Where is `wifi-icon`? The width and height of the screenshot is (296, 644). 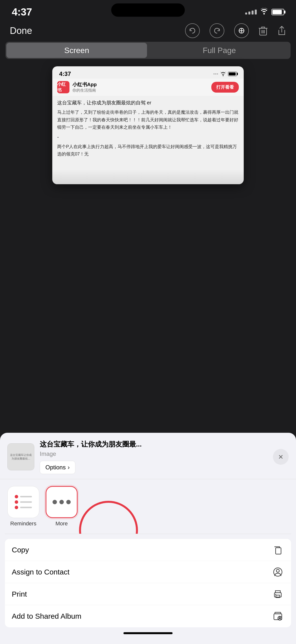 wifi-icon is located at coordinates (264, 12).